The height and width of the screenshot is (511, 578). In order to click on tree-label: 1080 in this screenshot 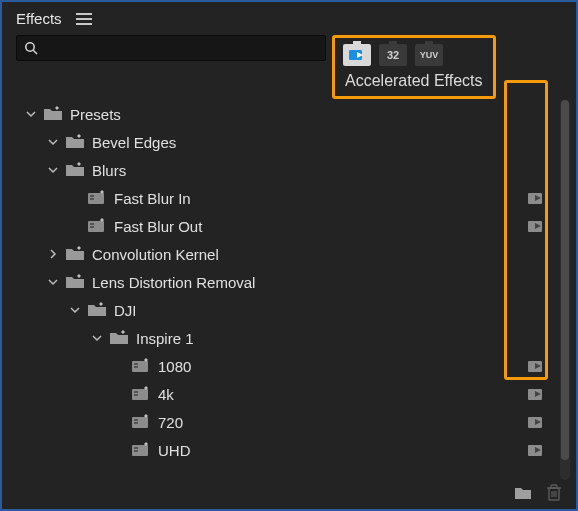, I will do `click(341, 366)`.